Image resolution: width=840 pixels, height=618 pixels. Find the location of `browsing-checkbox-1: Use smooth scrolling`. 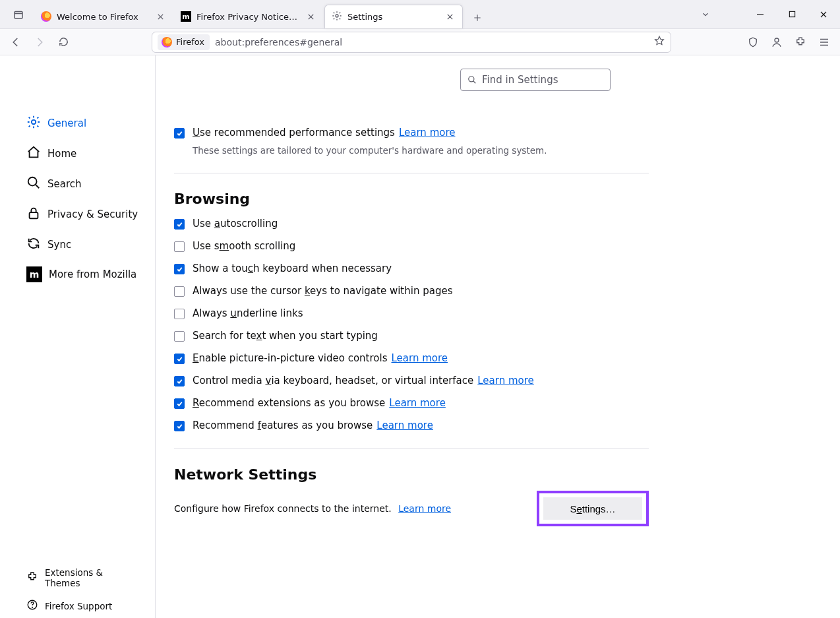

browsing-checkbox-1: Use smooth scrolling is located at coordinates (411, 246).